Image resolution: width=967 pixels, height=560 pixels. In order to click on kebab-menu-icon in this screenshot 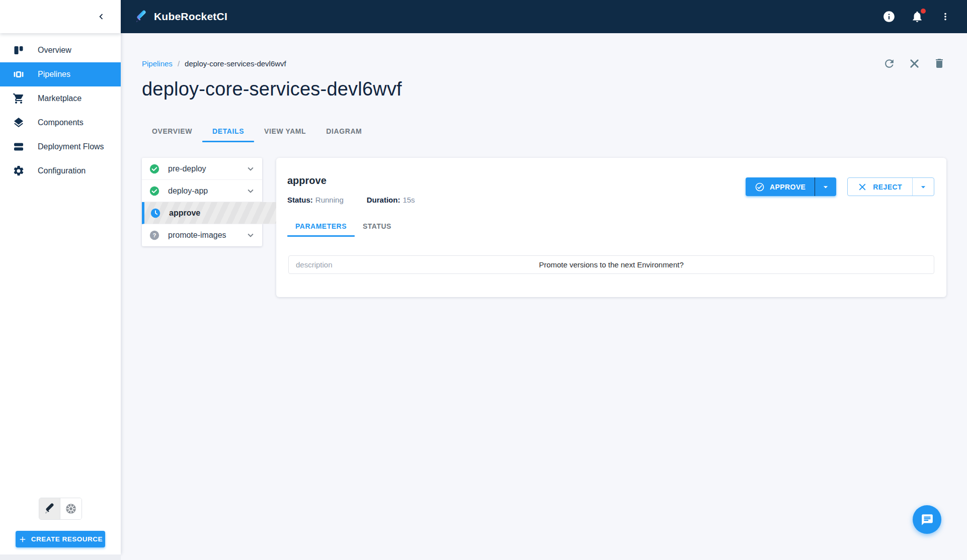, I will do `click(945, 17)`.